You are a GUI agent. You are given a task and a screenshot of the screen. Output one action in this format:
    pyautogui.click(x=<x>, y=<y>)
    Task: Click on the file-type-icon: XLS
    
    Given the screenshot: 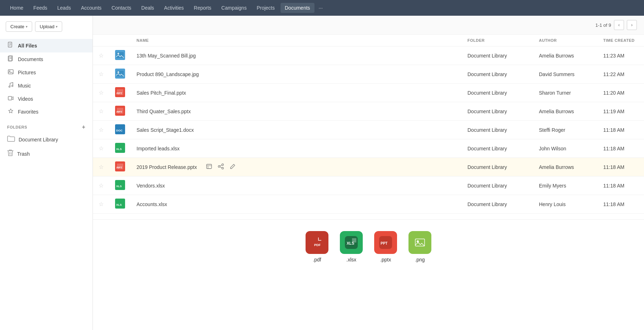 What is the action you would take?
    pyautogui.click(x=120, y=151)
    